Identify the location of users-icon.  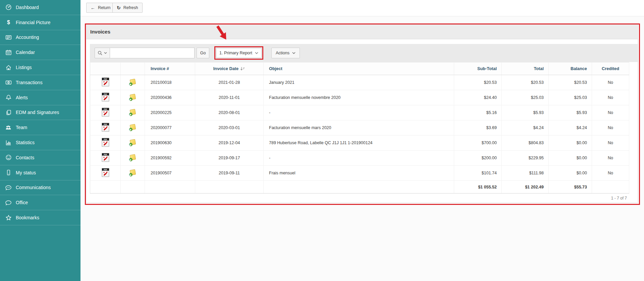
(8, 127).